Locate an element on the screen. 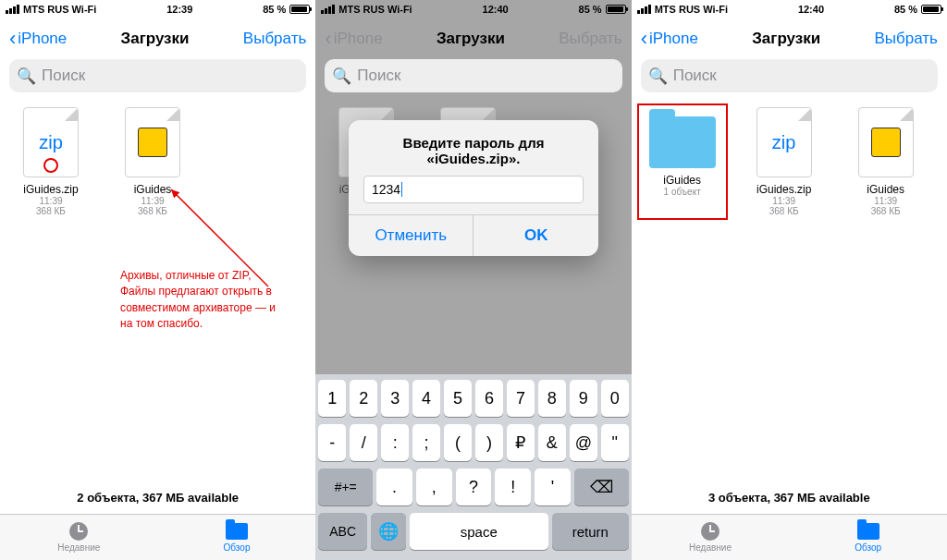 This screenshot has height=560, width=947. annotation-circle-icon is located at coordinates (51, 165).